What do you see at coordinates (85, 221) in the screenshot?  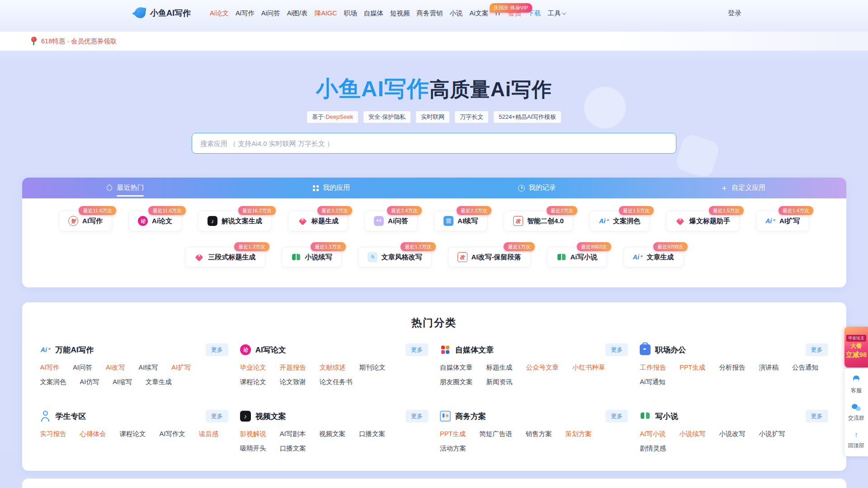 I see `app-card: 最近11.6万次 智 AI写作` at bounding box center [85, 221].